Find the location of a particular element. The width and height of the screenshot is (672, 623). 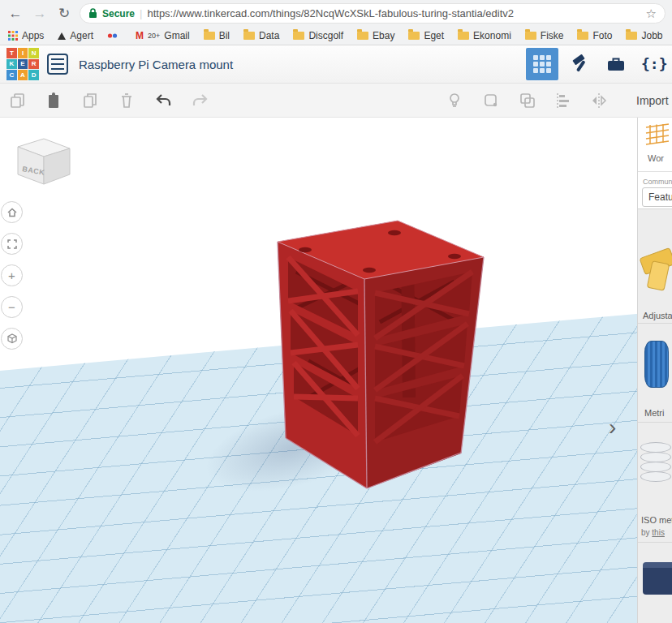

briefcase-icon is located at coordinates (616, 64).